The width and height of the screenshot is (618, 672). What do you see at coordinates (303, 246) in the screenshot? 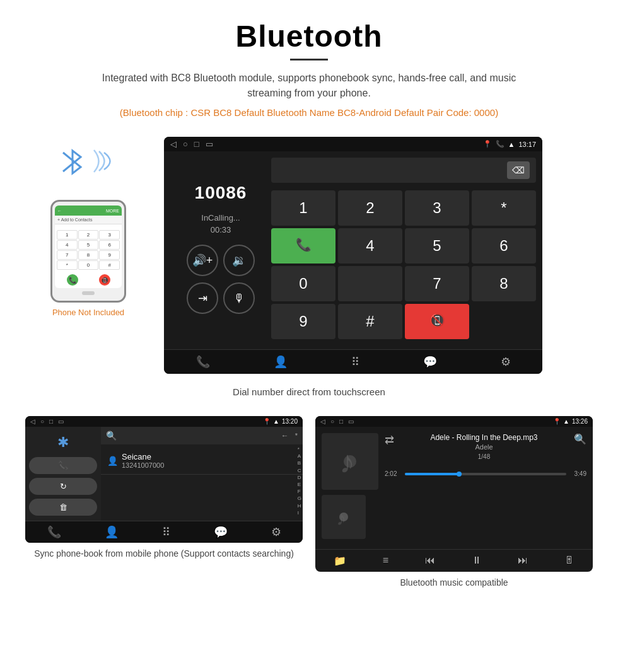
I see `key-call: 📞` at bounding box center [303, 246].